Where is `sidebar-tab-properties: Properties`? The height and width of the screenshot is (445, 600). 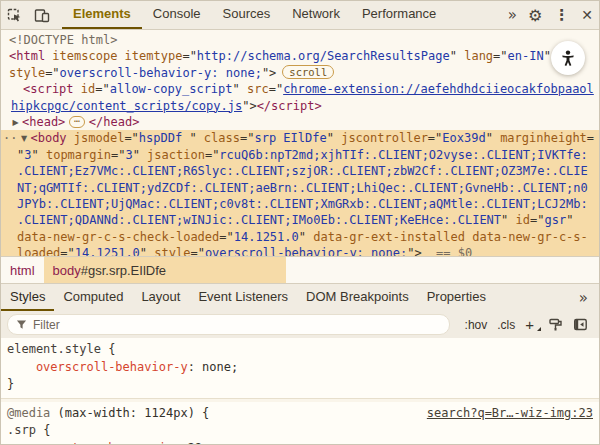
sidebar-tab-properties: Properties is located at coordinates (456, 298).